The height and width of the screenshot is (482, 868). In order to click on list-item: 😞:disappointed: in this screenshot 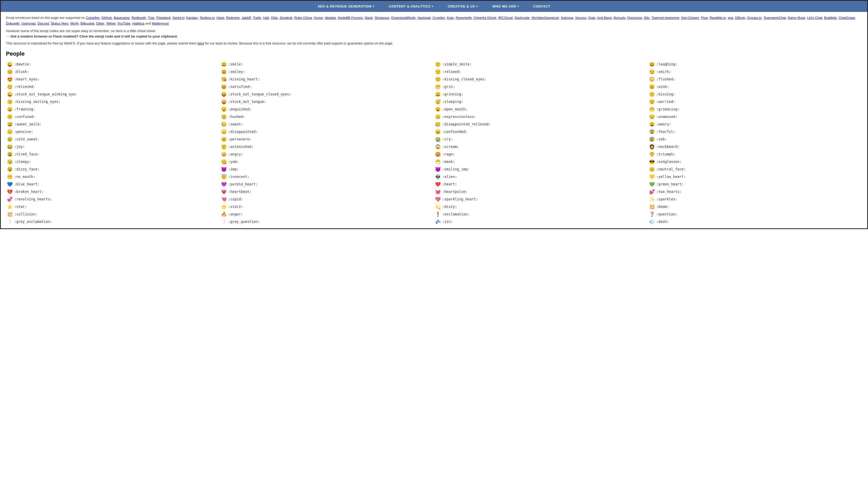, I will do `click(327, 132)`.